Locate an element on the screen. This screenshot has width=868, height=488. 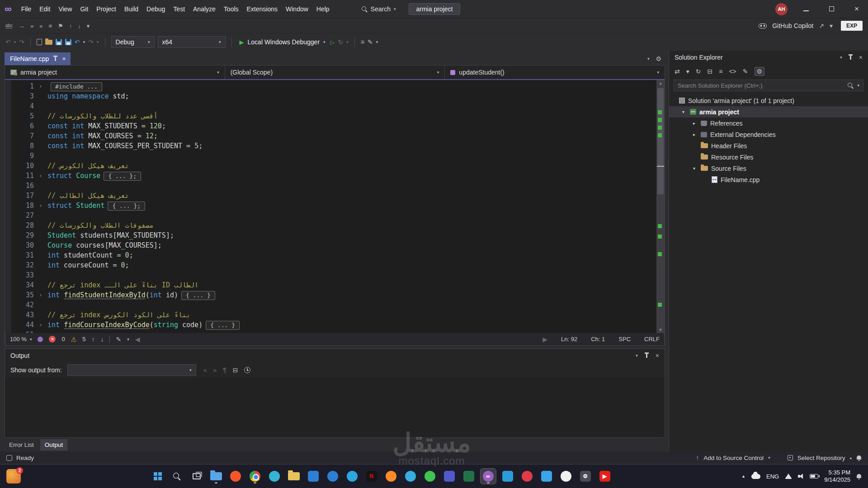
open-file-icon is located at coordinates (49, 42).